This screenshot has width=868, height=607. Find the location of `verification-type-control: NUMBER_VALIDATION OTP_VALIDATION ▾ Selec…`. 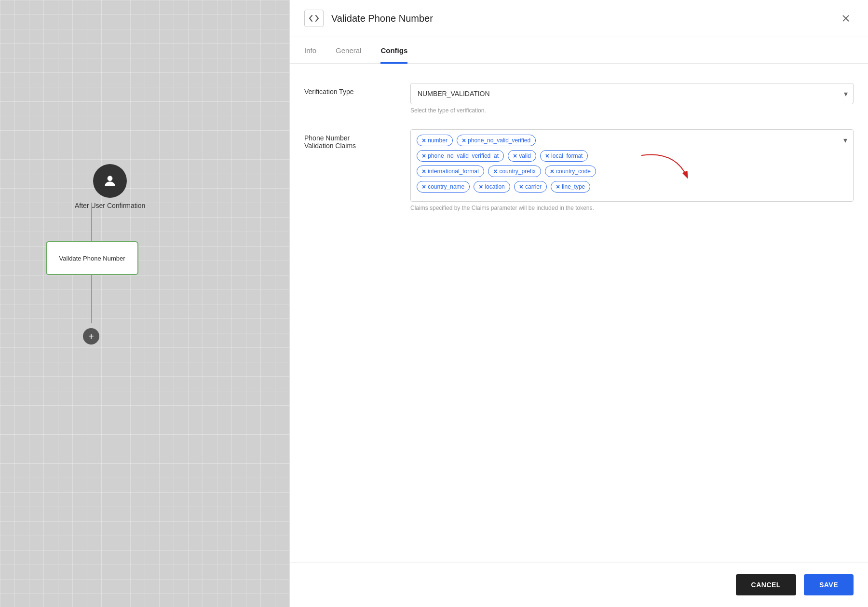

verification-type-control: NUMBER_VALIDATION OTP_VALIDATION ▾ Selec… is located at coordinates (632, 98).